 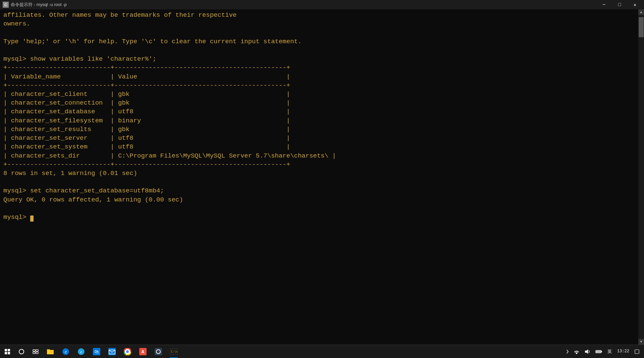 What do you see at coordinates (143, 352) in the screenshot?
I see `svg-text: A` at bounding box center [143, 352].